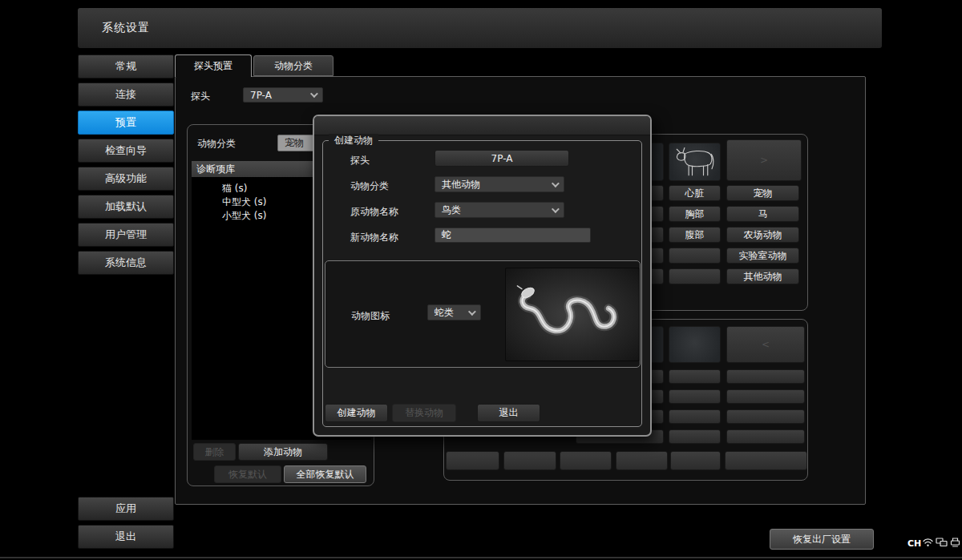 This screenshot has width=962, height=560. Describe the element at coordinates (374, 212) in the screenshot. I see `dialog-source-label: 原动物名称` at that location.